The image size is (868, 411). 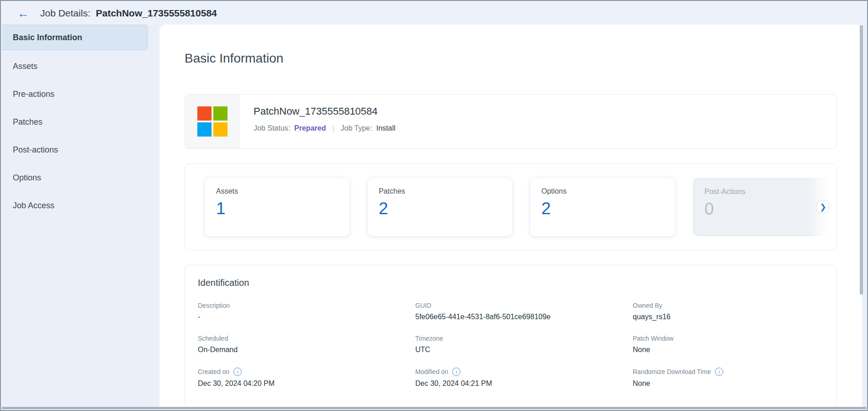 What do you see at coordinates (156, 13) in the screenshot?
I see `job-name: PatchNow_1735555810584` at bounding box center [156, 13].